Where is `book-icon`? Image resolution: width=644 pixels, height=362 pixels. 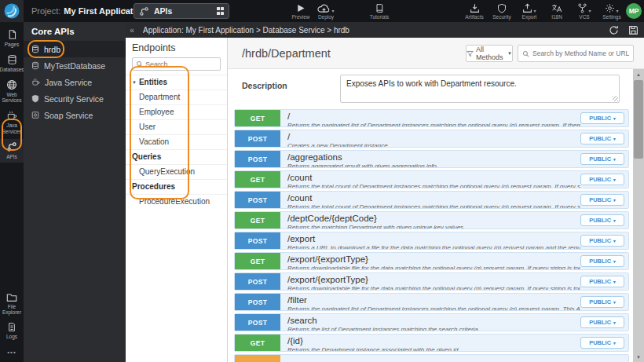
book-icon is located at coordinates (379, 8).